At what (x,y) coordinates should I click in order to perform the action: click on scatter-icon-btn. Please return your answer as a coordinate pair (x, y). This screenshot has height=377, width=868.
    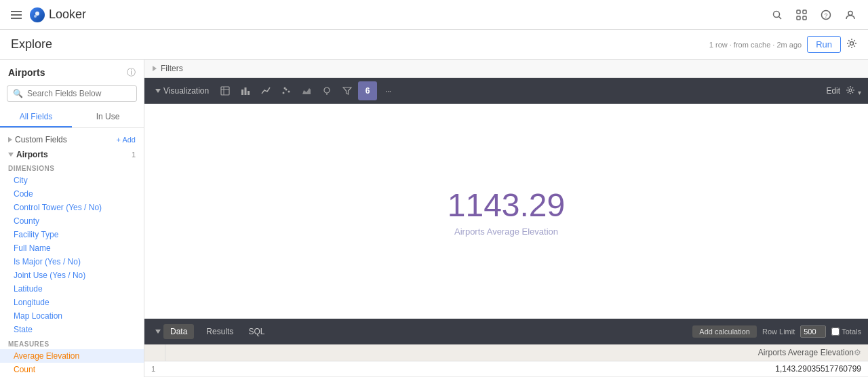
    Looking at the image, I should click on (286, 91).